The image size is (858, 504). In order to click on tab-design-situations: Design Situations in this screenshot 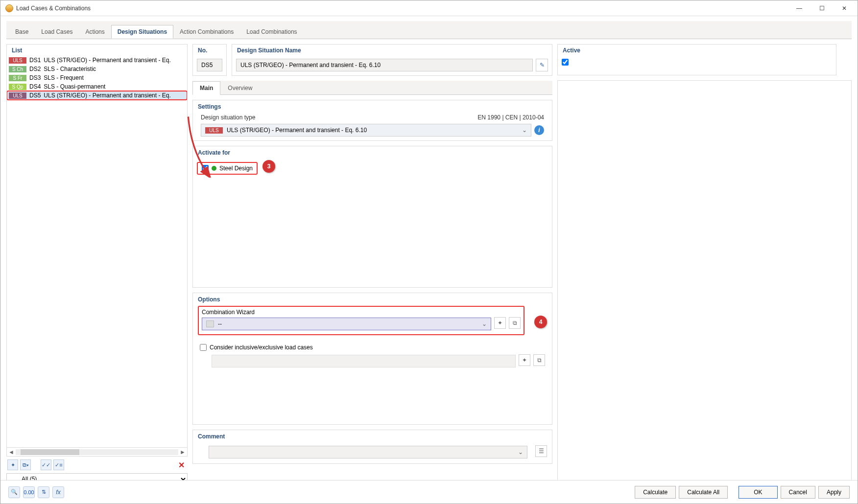, I will do `click(142, 32)`.